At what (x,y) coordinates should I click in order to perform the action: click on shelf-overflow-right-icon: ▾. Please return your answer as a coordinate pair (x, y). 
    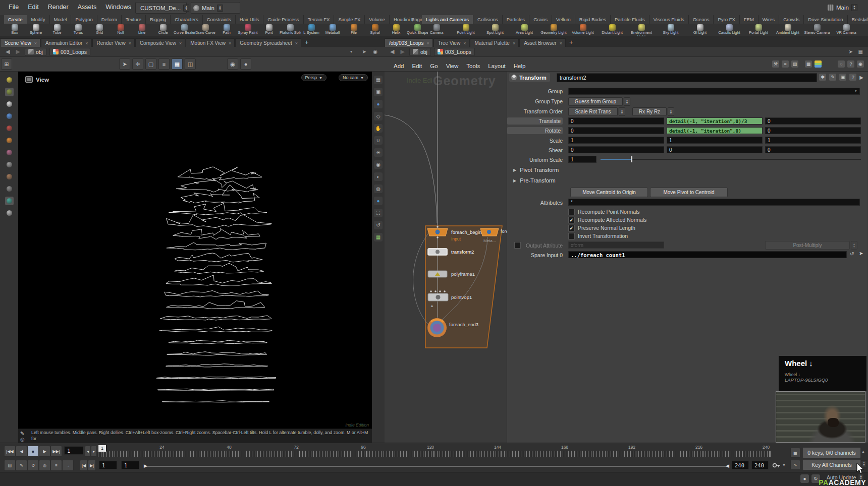
    Looking at the image, I should click on (864, 20).